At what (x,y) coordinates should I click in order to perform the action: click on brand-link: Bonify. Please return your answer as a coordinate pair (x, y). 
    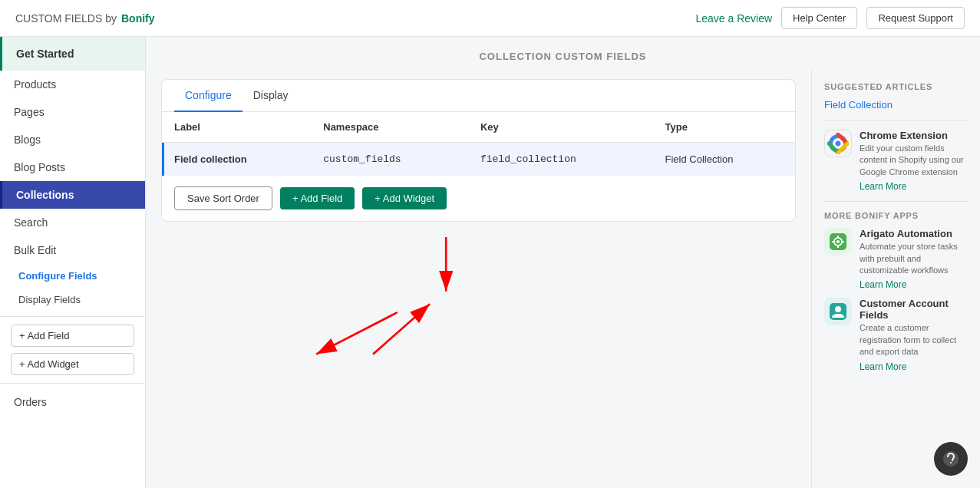
    Looking at the image, I should click on (138, 18).